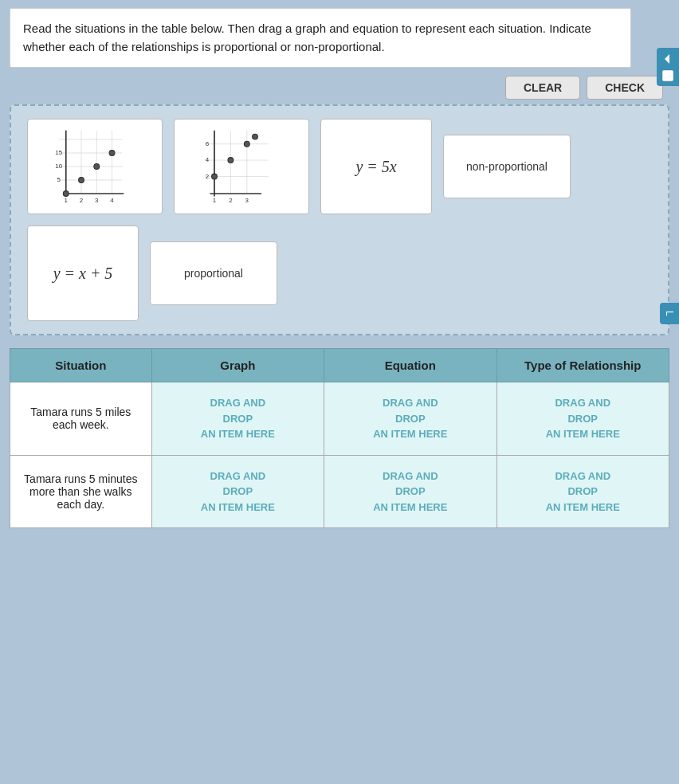 The width and height of the screenshot is (679, 784). Describe the element at coordinates (340, 366) in the screenshot. I see `table-header-row: Situation Graph Equation Type of Relatio…` at that location.